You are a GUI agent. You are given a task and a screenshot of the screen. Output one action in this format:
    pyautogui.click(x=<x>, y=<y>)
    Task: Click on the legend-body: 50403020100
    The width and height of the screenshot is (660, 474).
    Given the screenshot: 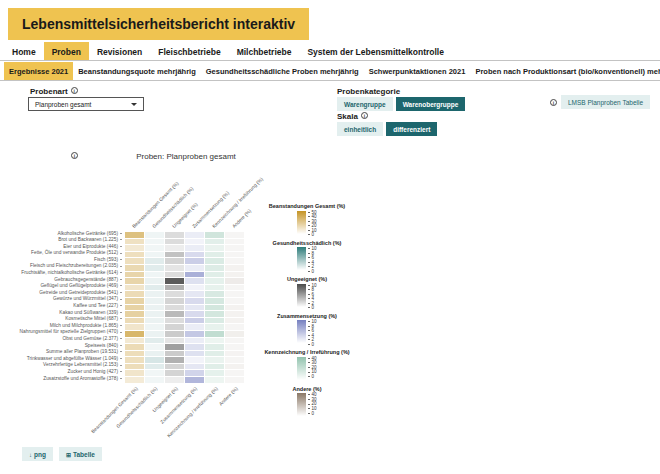 What is the action you would take?
    pyautogui.click(x=307, y=222)
    